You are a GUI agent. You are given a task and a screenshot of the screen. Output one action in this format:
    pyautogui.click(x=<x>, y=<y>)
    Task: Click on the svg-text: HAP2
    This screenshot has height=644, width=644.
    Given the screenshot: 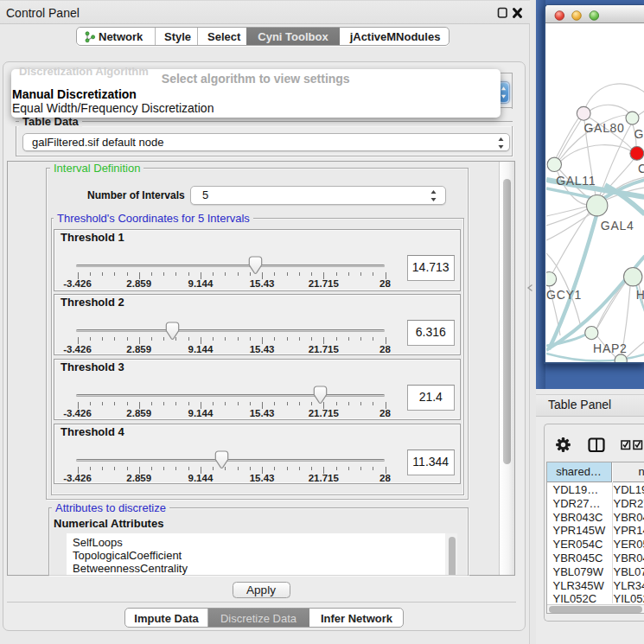 What is the action you would take?
    pyautogui.click(x=610, y=348)
    